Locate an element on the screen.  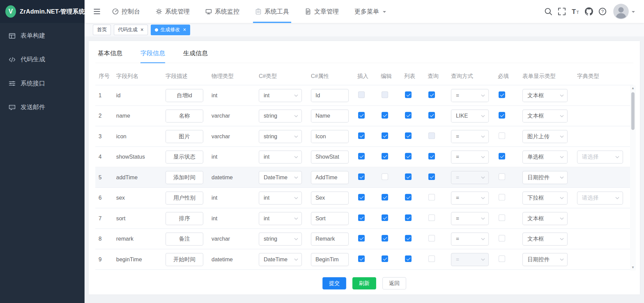
search-icon is located at coordinates (548, 12).